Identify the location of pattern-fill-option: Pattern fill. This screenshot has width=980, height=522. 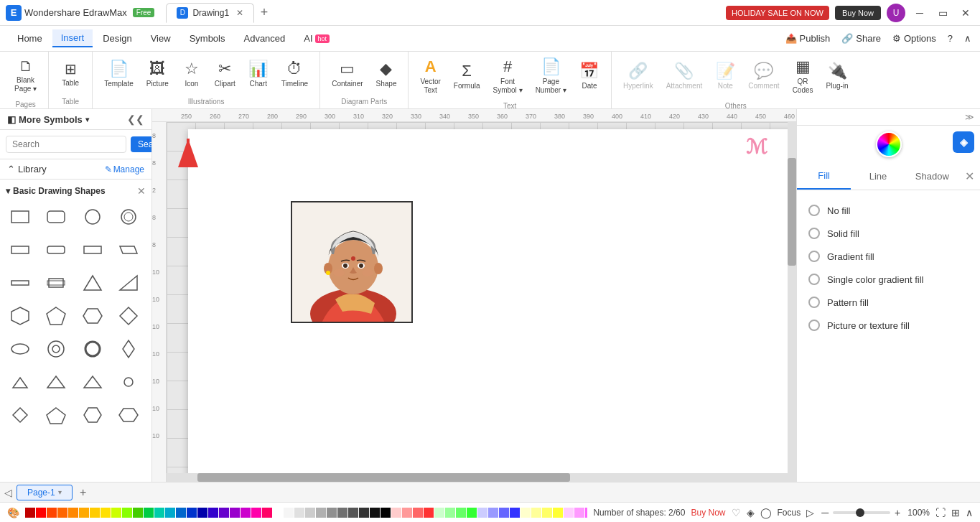
(889, 302).